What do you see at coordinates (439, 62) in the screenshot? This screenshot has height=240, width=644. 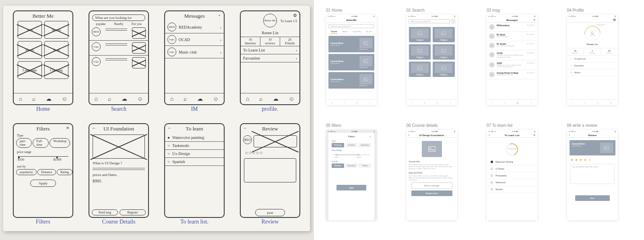 I see `wire-02-search: 02 Search •••• TIP ⟹9:41 AM🔋 What are yo…` at bounding box center [439, 62].